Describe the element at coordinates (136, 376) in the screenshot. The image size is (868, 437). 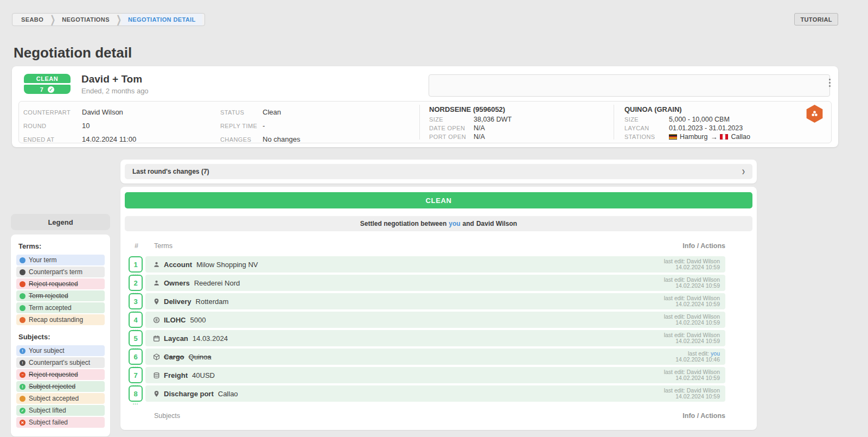
I see `term-number: 7` at that location.